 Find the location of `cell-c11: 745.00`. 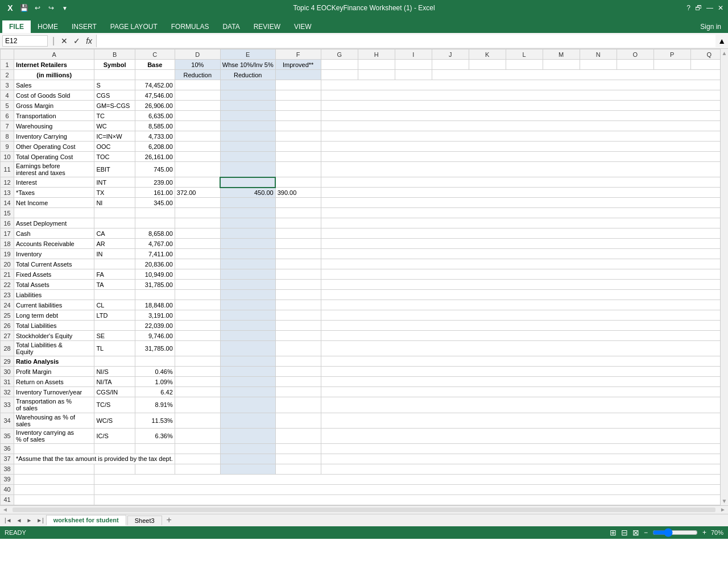

cell-c11: 745.00 is located at coordinates (155, 169).